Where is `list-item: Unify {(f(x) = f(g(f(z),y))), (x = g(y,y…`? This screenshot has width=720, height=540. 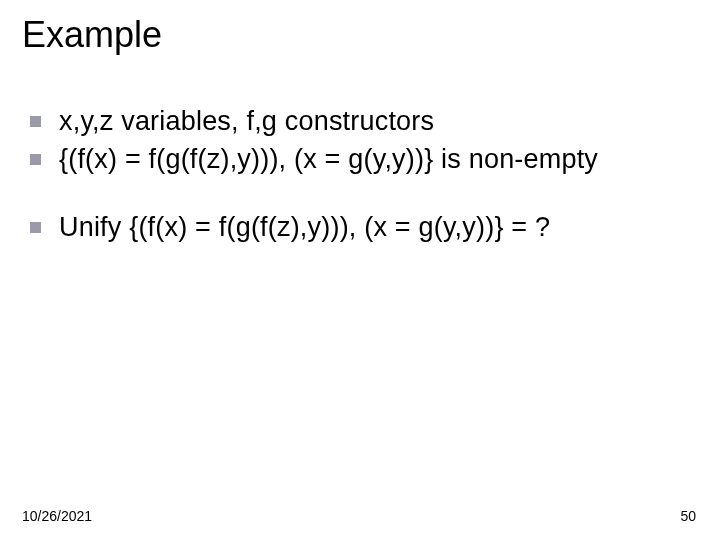
list-item: Unify {(f(x) = f(g(f(z),y))), (x = g(y,y… is located at coordinates (356, 227).